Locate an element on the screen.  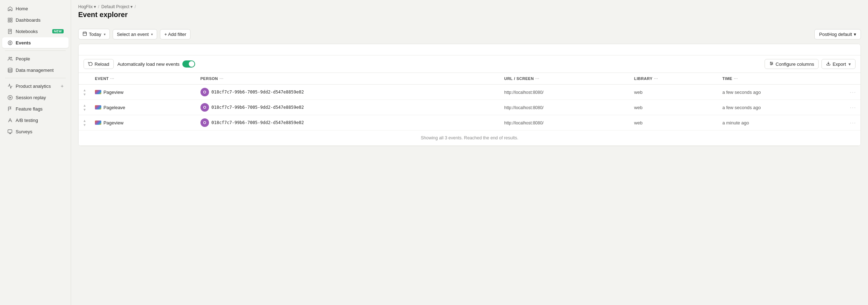
event-name-text: Pageview is located at coordinates (113, 123).